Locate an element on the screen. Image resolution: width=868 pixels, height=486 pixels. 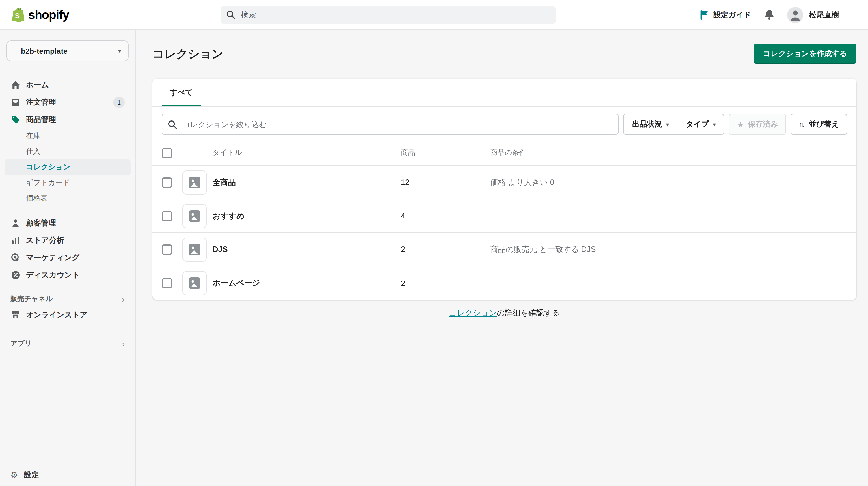
store-name: b2b-template is located at coordinates (44, 51).